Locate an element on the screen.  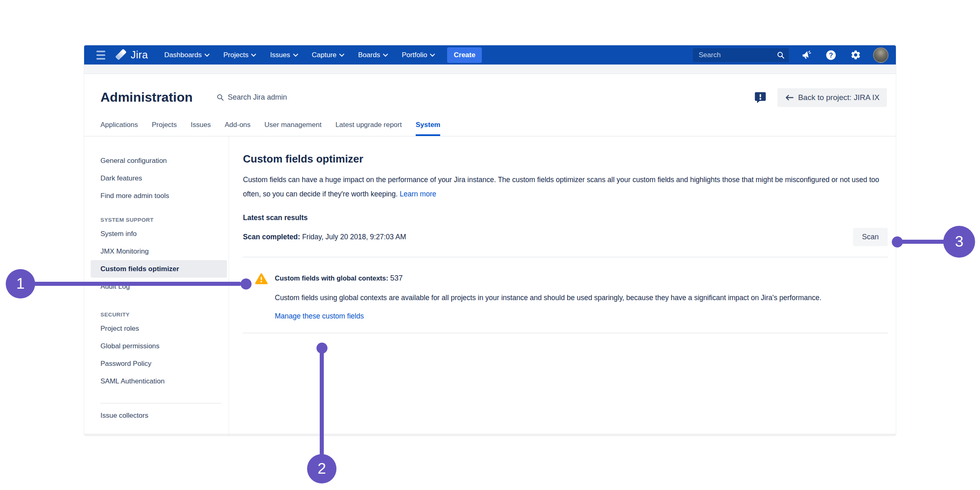
sidebar-item-jmx-monitoring: JMX Monitoring is located at coordinates (156, 252).